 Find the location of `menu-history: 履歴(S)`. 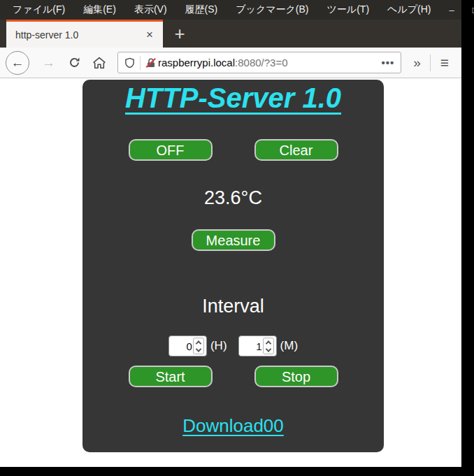

menu-history: 履歴(S) is located at coordinates (201, 10).